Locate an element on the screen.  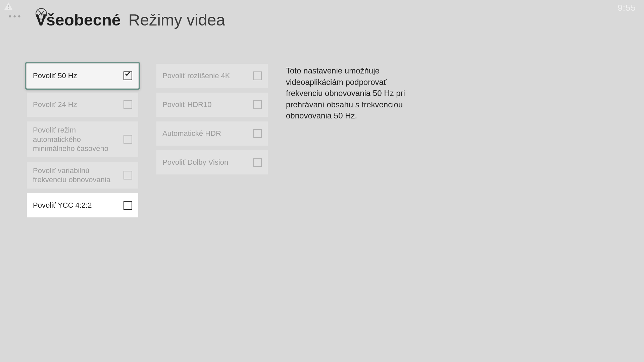
warning-icon is located at coordinates (8, 6).